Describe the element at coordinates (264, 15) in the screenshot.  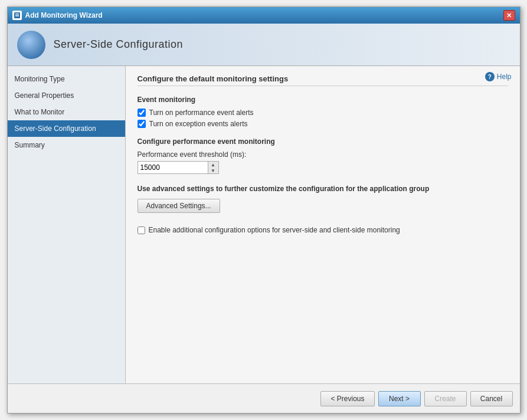
I see `title-bar: Add Monitoring Wizard ✕` at that location.